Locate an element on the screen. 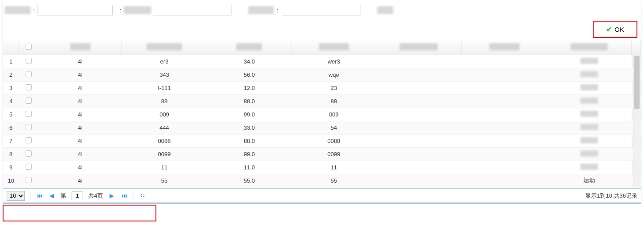 This screenshot has height=236, width=644. table-row: 84I009999.00099 is located at coordinates (322, 154).